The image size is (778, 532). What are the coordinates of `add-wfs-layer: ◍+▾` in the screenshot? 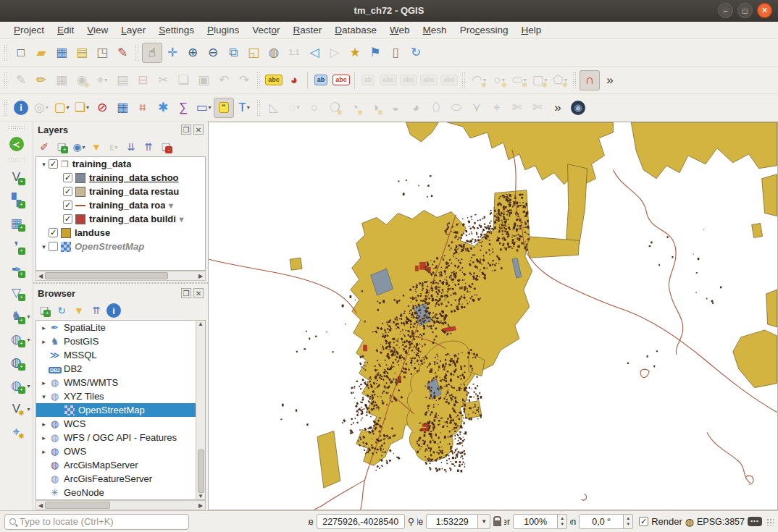 It's located at (17, 385).